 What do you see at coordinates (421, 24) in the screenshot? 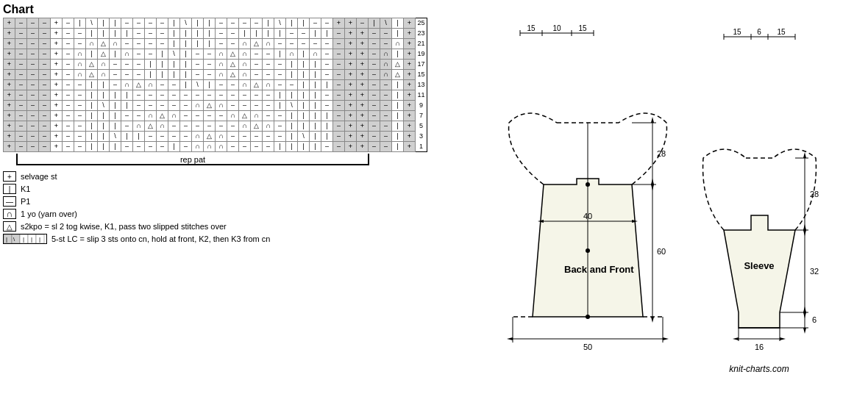
I see `row-number: 25` at bounding box center [421, 24].